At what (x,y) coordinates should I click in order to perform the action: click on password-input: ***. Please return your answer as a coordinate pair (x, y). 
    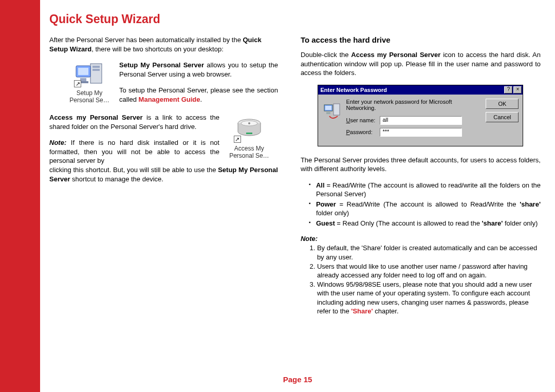
    Looking at the image, I should click on (421, 133).